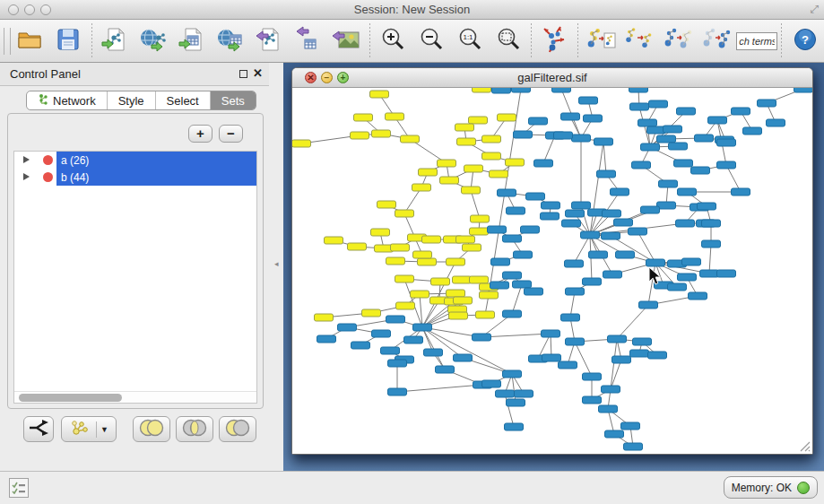 This screenshot has height=504, width=824. I want to click on task-history-button, so click(19, 488).